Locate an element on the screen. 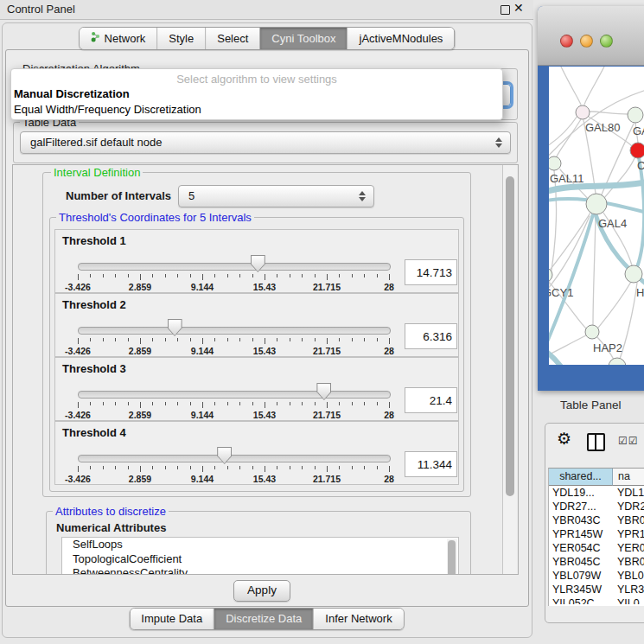  minimize-traffic-light-icon is located at coordinates (586, 41).